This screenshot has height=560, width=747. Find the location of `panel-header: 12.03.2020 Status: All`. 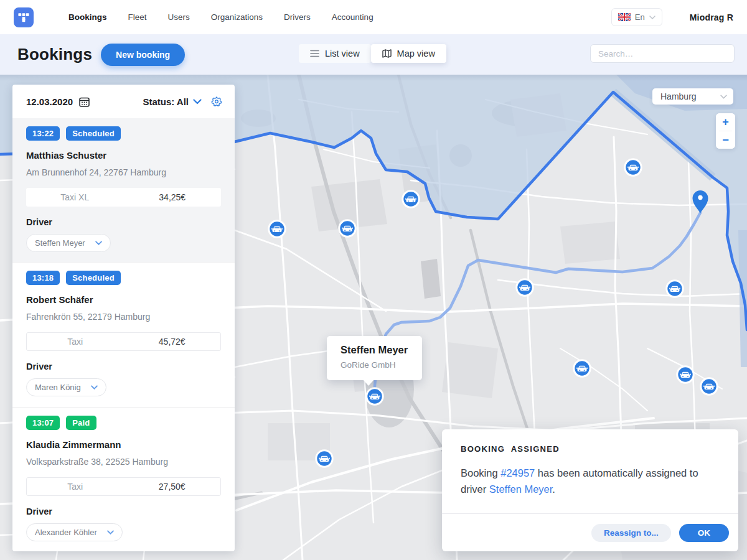

panel-header: 12.03.2020 Status: All is located at coordinates (123, 101).